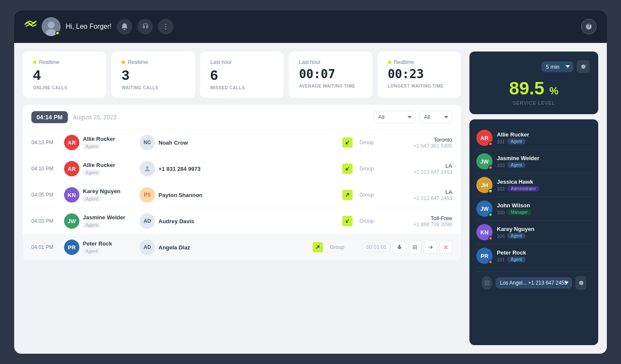  Describe the element at coordinates (330, 75) in the screenshot. I see `avg-wait-value: 00:07` at that location.